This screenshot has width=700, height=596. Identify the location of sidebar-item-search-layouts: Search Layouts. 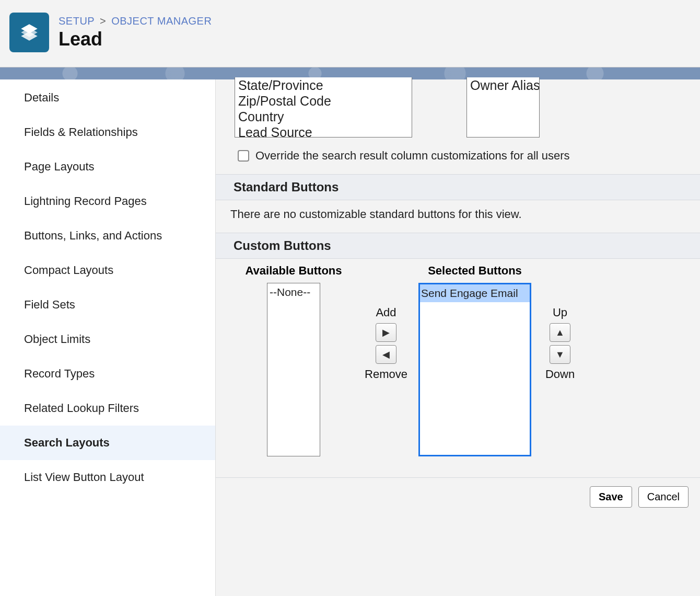
(108, 443).